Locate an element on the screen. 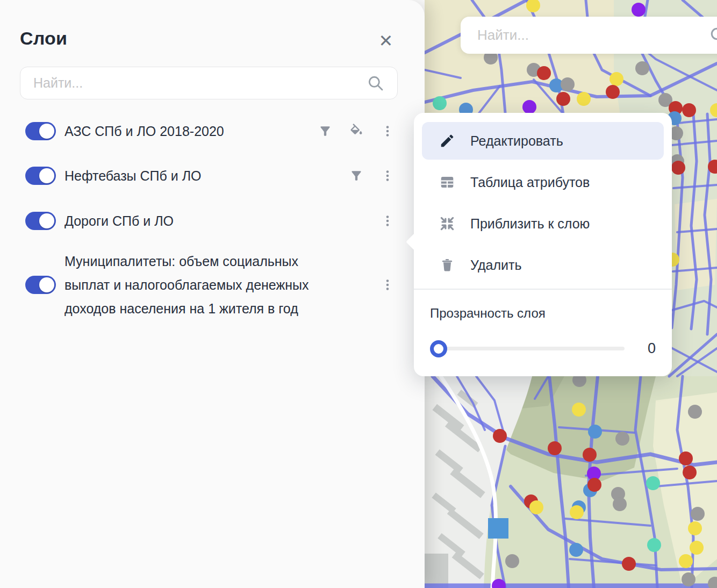 The width and height of the screenshot is (717, 588). opacity-slider-handle is located at coordinates (439, 349).